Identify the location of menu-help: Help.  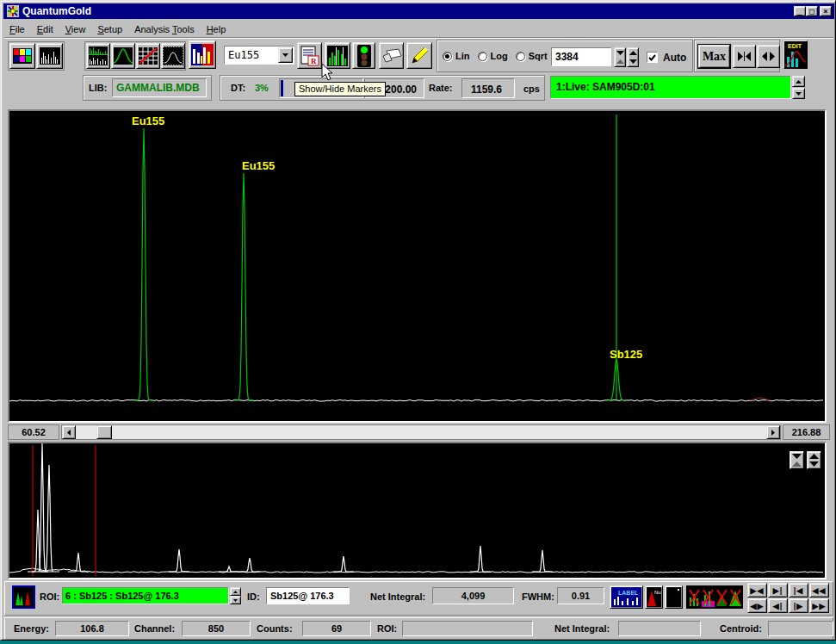
(217, 29).